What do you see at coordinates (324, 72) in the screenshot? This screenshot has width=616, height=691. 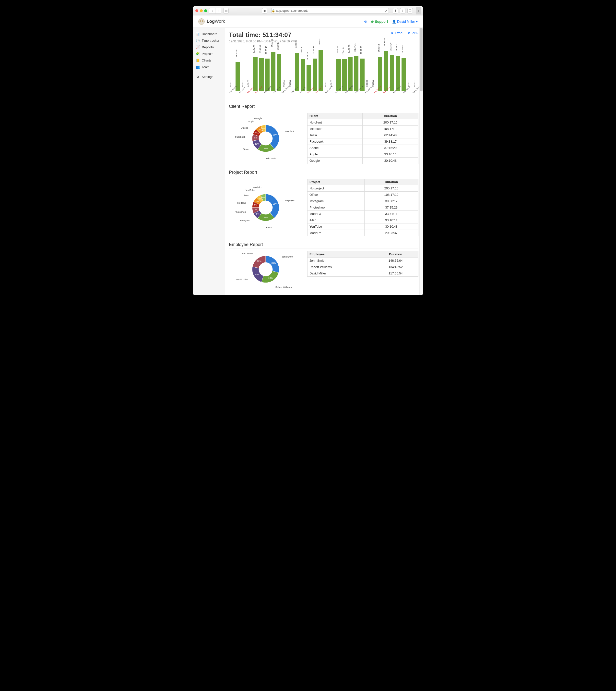 I see `daily-time-bar-chart: 0:00:0020:25:180:00:000:00:0024:04:5923:…` at bounding box center [324, 72].